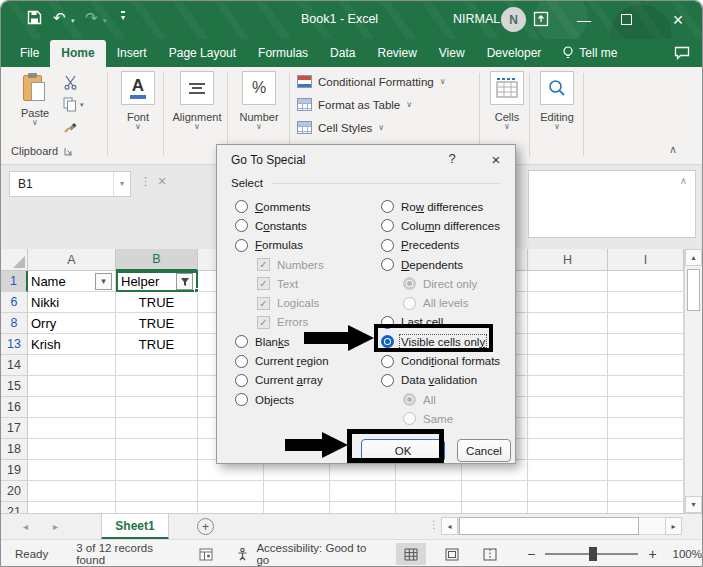 The width and height of the screenshot is (703, 567). I want to click on radio-objects, so click(242, 400).